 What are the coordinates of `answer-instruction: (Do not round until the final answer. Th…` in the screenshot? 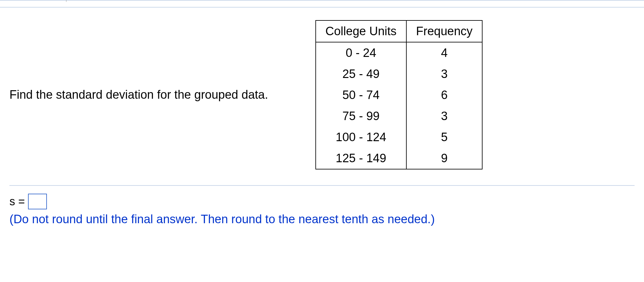 It's located at (322, 219).